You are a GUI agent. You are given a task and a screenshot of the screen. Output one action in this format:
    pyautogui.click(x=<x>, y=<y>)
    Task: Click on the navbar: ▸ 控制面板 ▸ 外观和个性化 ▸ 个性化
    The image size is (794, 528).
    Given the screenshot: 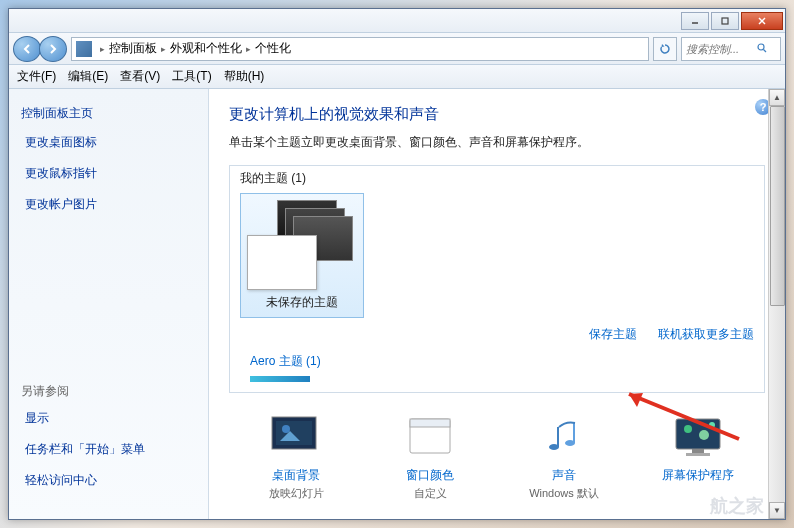 What is the action you would take?
    pyautogui.click(x=397, y=49)
    